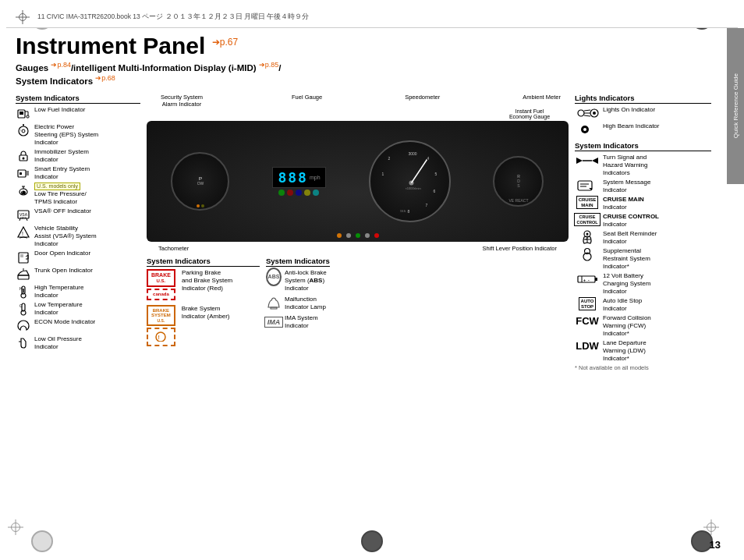 The height and width of the screenshot is (560, 744). I want to click on svg-text: 2, so click(388, 158).